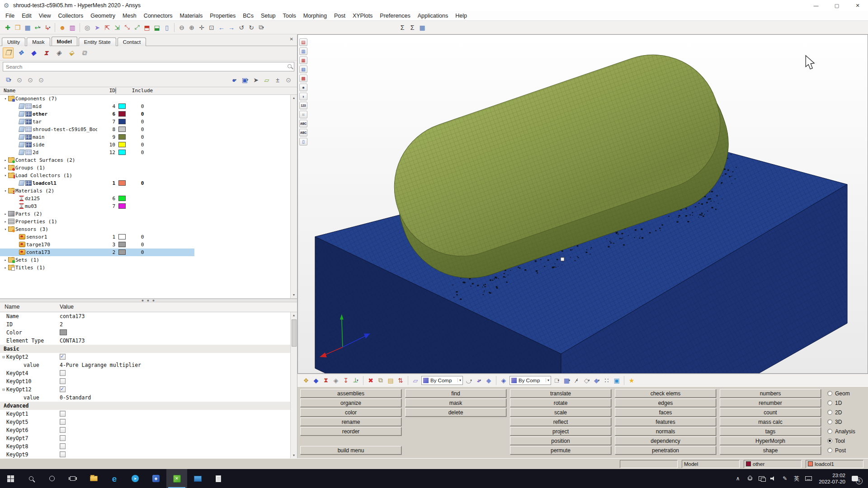 This screenshot has height=488, width=868. I want to click on export-icon: ↳▾, so click(47, 28).